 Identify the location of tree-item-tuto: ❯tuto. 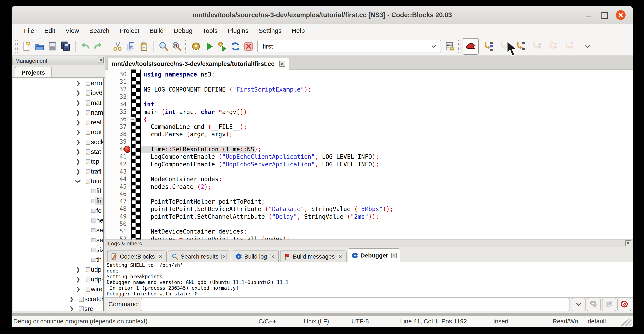
(58, 182).